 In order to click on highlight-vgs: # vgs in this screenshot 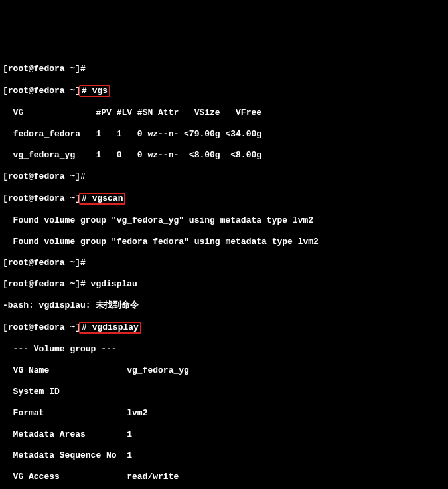, I will do `click(94, 91)`.